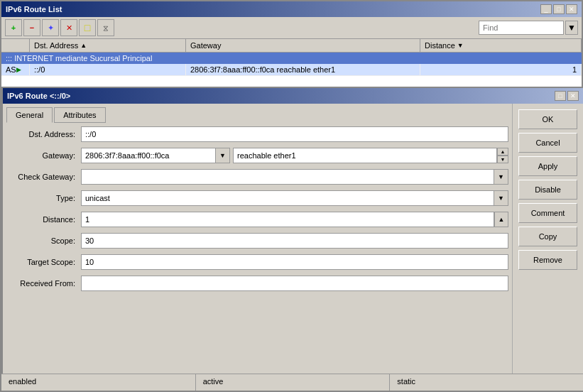  What do you see at coordinates (32, 28) in the screenshot?
I see `remove-button: −` at bounding box center [32, 28].